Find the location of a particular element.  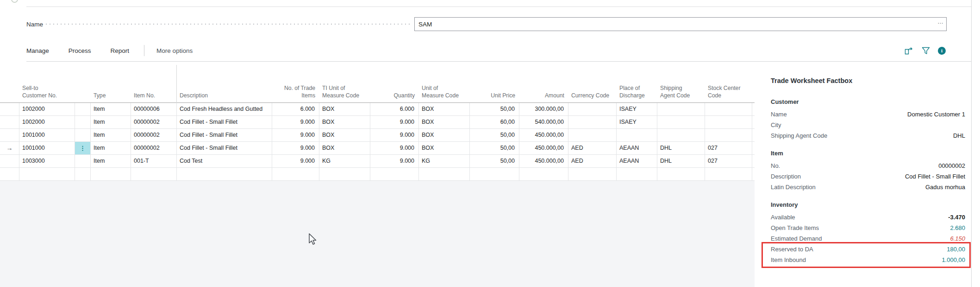

column-header-quantity: Quantity is located at coordinates (394, 82).